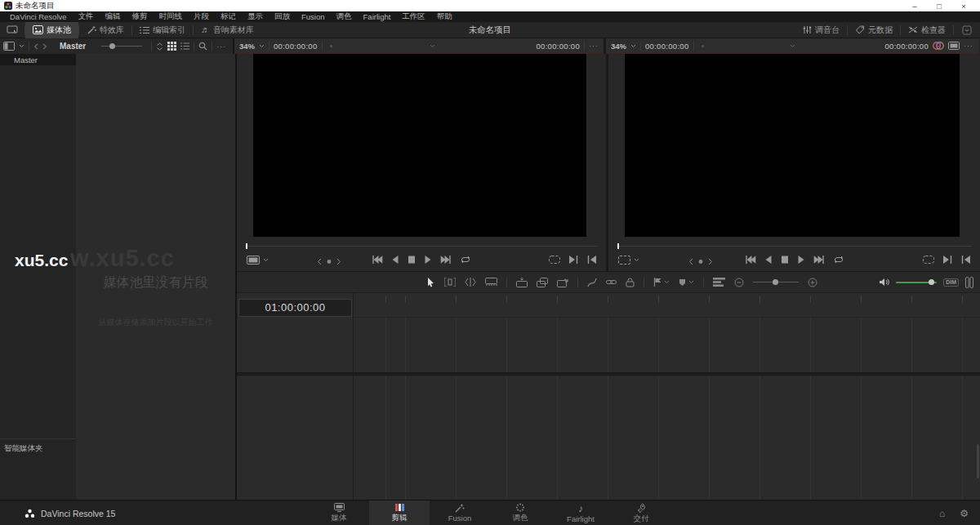 This screenshot has height=525, width=980. What do you see at coordinates (581, 513) in the screenshot?
I see `tab-fairlight: ♪ Fairlight` at bounding box center [581, 513].